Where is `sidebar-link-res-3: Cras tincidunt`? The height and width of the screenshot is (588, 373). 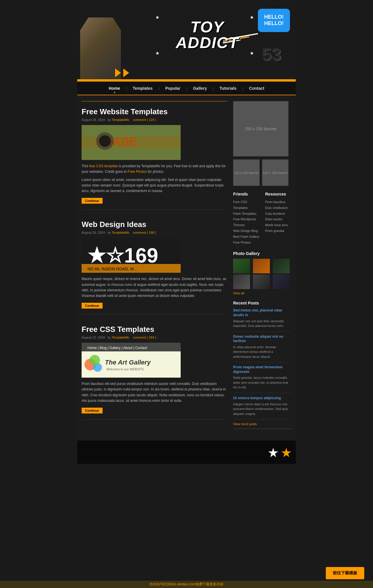
sidebar-link-res-3: Cras tincidunt is located at coordinates (278, 214).